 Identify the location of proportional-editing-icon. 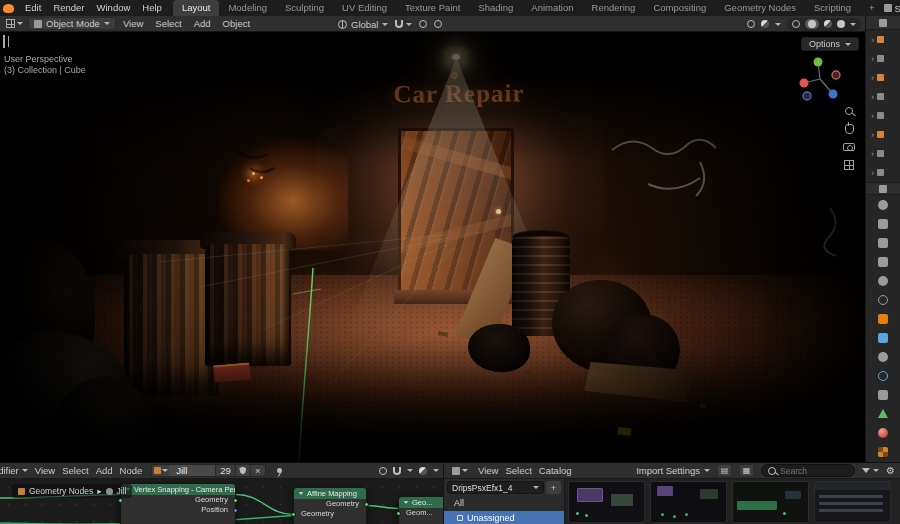
(423, 24).